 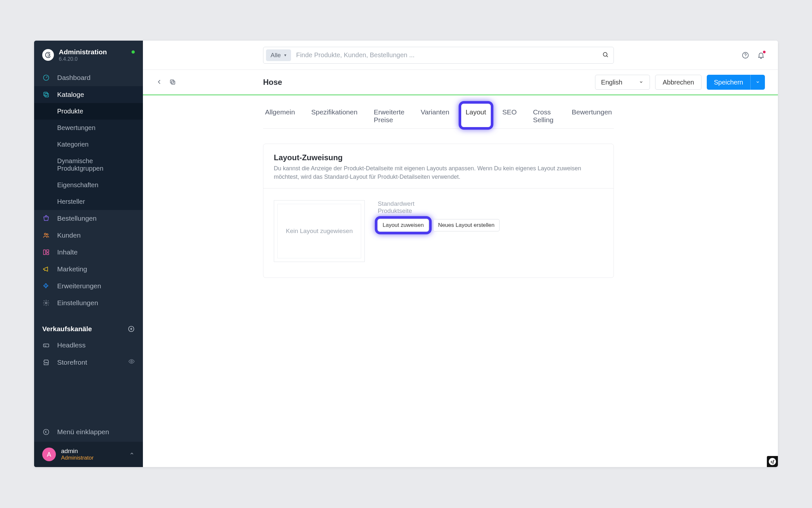 What do you see at coordinates (758, 82) in the screenshot?
I see `save-context-button` at bounding box center [758, 82].